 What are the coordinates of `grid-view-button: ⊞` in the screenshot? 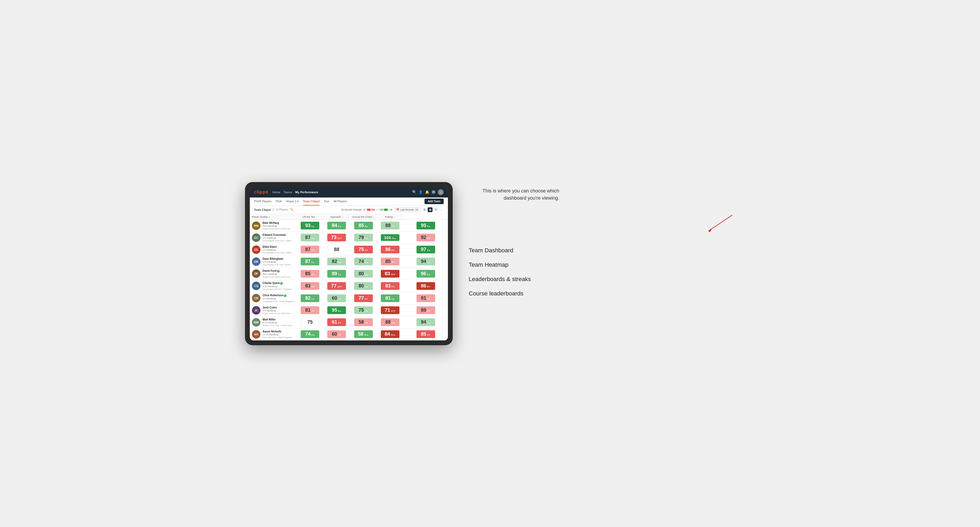 It's located at (425, 210).